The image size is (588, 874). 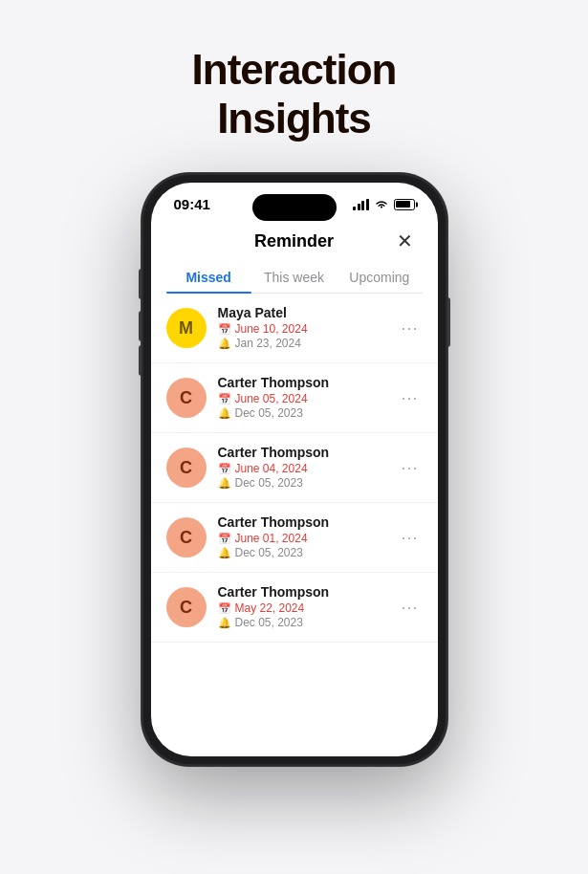 I want to click on reminder-date-red-row: 📅 June 10, 2024, so click(x=302, y=329).